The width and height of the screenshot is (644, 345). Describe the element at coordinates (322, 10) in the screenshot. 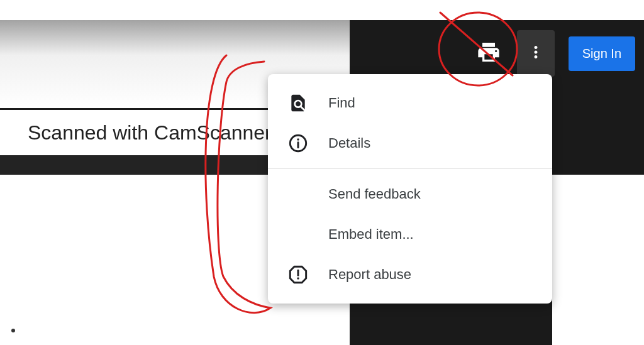

I see `top-margin` at that location.